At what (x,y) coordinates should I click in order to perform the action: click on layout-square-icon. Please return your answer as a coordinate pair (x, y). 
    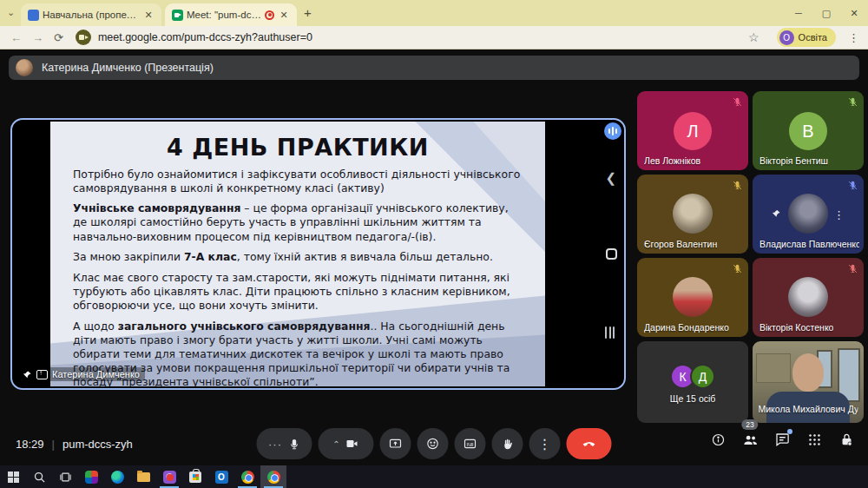
    Looking at the image, I should click on (611, 254).